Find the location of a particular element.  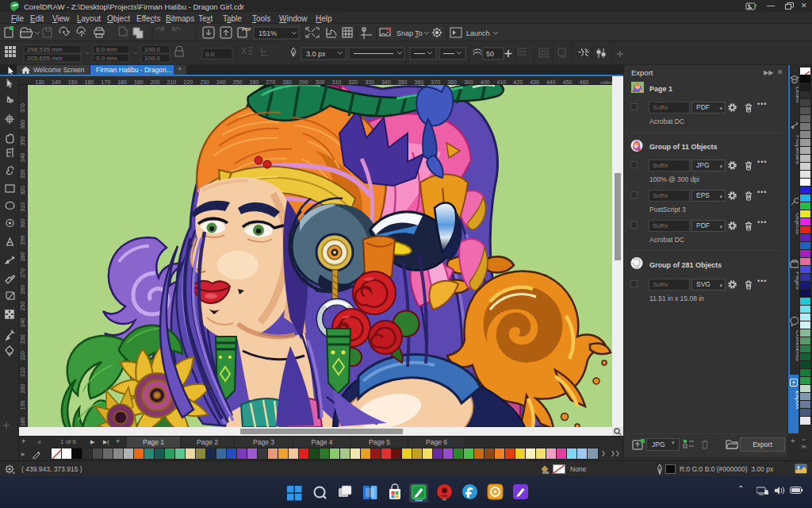

svg-text: 50 is located at coordinates (490, 54).